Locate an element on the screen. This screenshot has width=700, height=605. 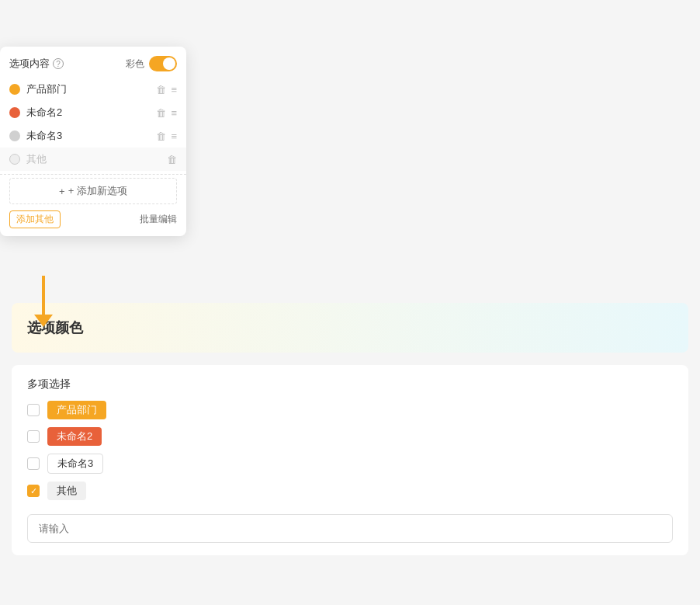
arrow-head is located at coordinates (43, 321).